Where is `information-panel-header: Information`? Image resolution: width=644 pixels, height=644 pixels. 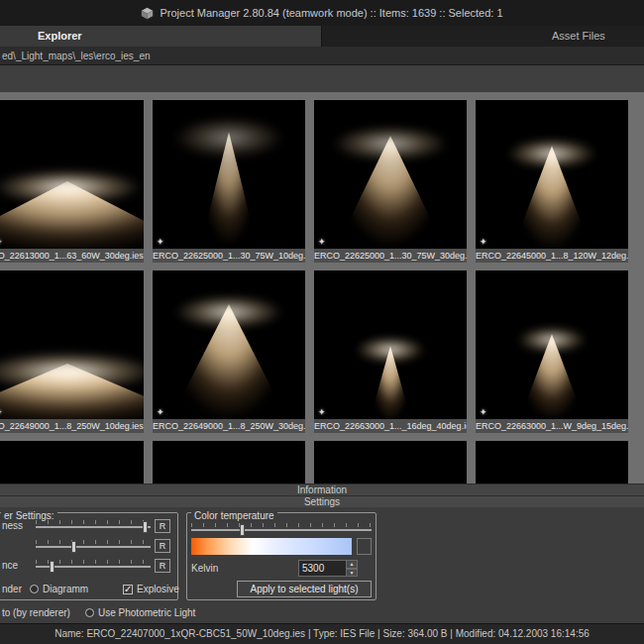
information-panel-header: Information is located at coordinates (322, 489).